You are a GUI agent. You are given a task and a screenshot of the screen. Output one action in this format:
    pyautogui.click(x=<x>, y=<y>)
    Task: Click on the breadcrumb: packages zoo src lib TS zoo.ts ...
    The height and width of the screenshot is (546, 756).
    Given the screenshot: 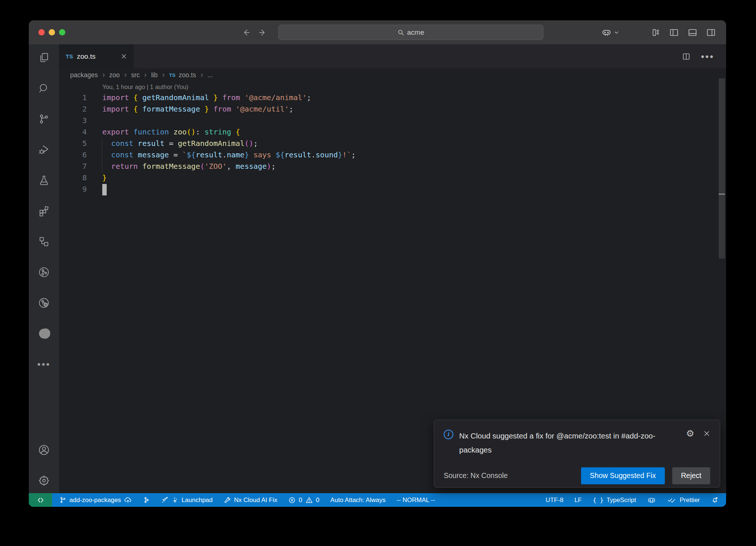 What is the action you would take?
    pyautogui.click(x=393, y=75)
    